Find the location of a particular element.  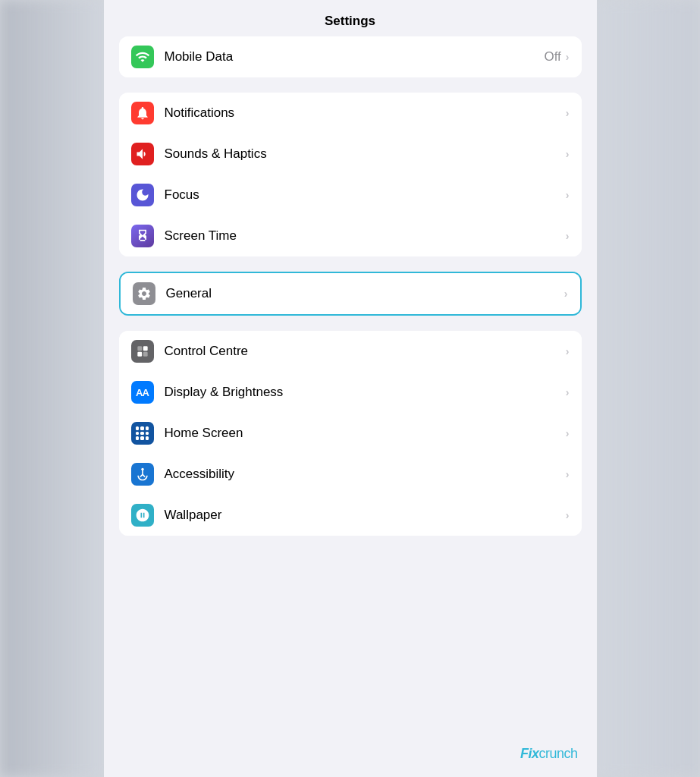

home-screen-row: Home Screen › is located at coordinates (350, 433).